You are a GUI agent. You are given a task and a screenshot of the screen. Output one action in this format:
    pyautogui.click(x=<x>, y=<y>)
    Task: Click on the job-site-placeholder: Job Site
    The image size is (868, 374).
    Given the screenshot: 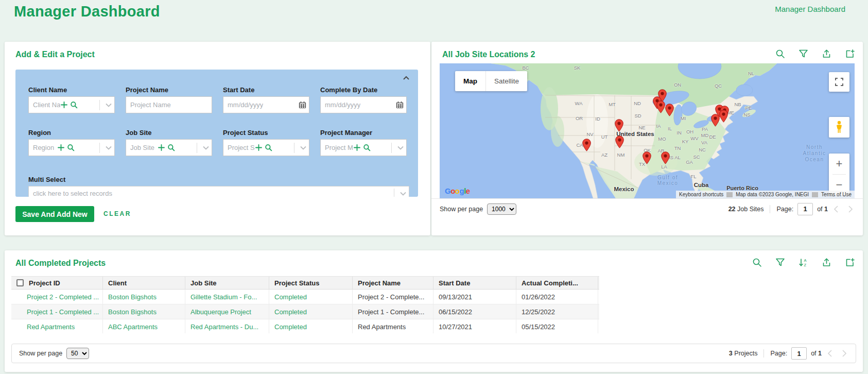 What is the action you would take?
    pyautogui.click(x=142, y=147)
    